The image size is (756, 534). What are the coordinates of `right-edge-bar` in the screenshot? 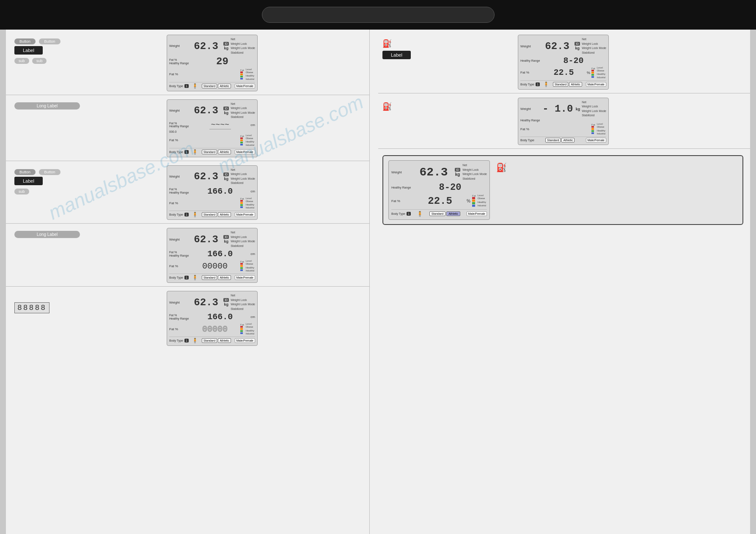 It's located at (753, 282).